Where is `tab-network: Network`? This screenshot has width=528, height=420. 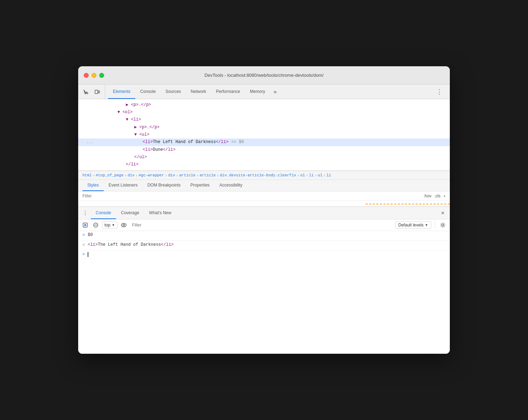
tab-network: Network is located at coordinates (198, 92).